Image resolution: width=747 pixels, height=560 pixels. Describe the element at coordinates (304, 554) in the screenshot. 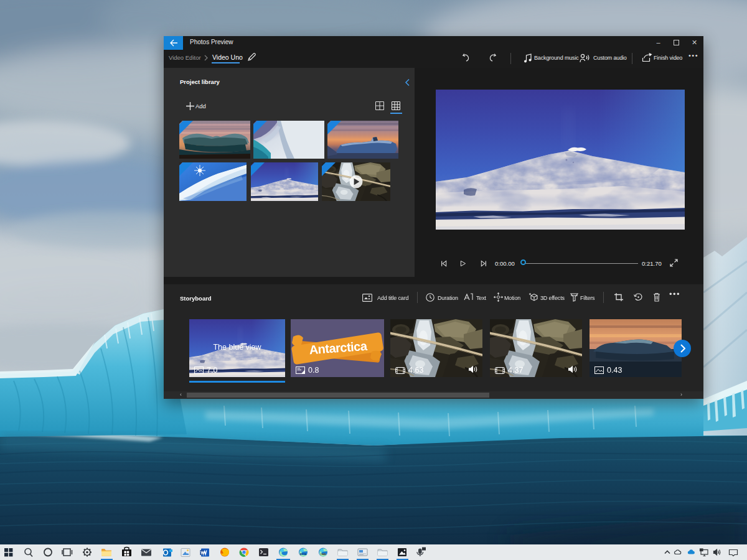

I see `svg-text: BETA` at that location.